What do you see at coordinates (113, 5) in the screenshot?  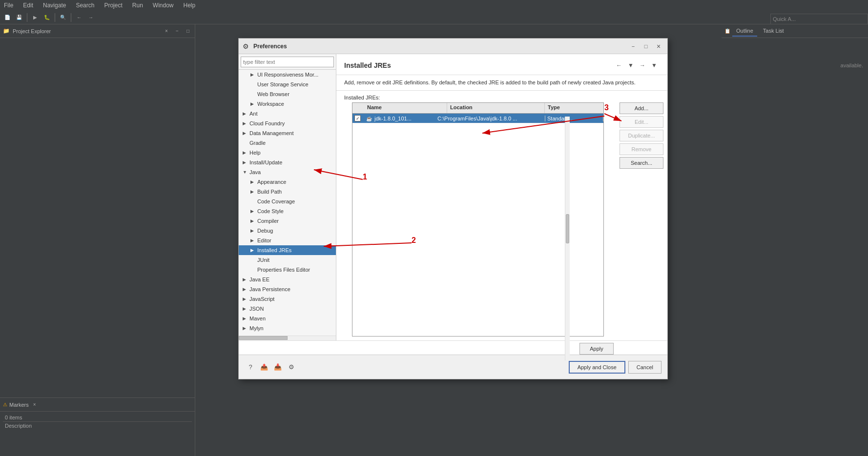 I see `menu-project: Project` at bounding box center [113, 5].